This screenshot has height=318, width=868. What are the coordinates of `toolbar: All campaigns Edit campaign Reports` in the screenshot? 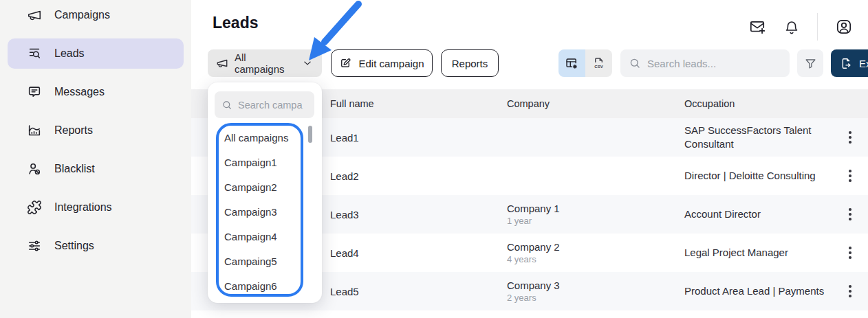 It's located at (530, 63).